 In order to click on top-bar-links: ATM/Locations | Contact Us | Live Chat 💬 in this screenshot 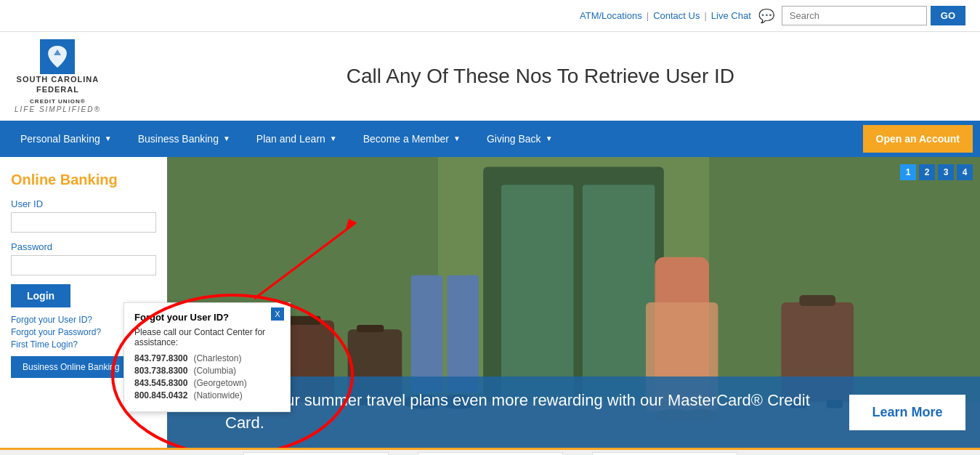, I will do `click(677, 16)`.